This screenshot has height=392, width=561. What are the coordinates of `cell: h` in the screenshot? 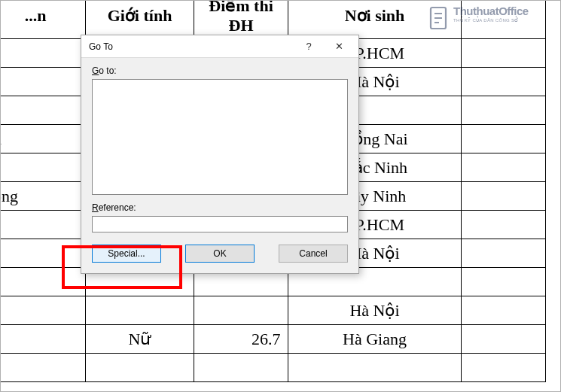 It's located at (43, 139).